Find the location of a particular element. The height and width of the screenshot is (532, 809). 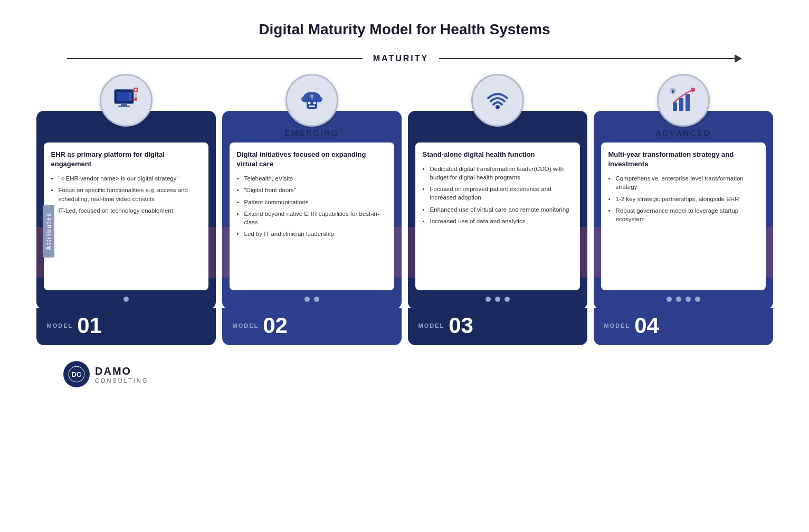

page-title: Digital Maturity Model for Health System… is located at coordinates (404, 30).